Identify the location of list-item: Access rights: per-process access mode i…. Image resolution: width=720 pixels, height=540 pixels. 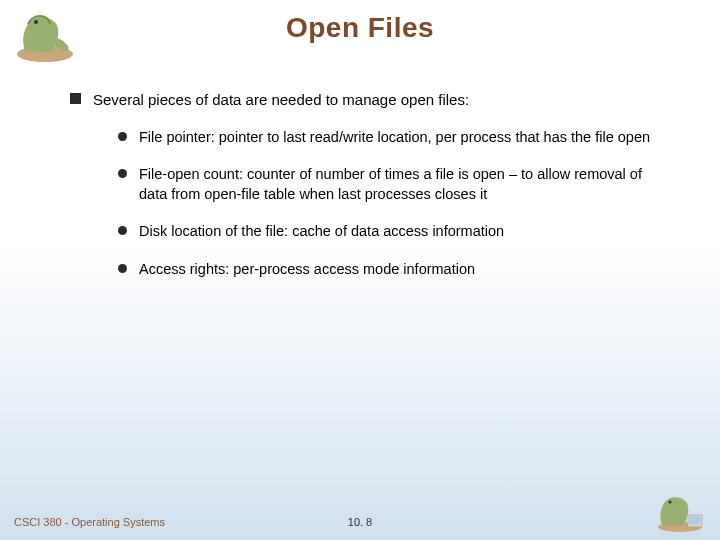
(394, 270).